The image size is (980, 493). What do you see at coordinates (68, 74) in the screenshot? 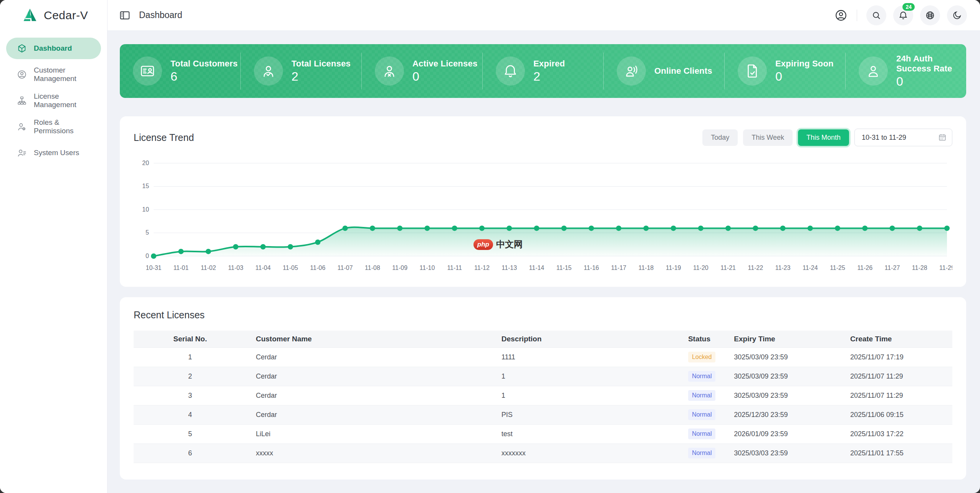
I see `sidebar-item-label: Customer Management` at bounding box center [68, 74].